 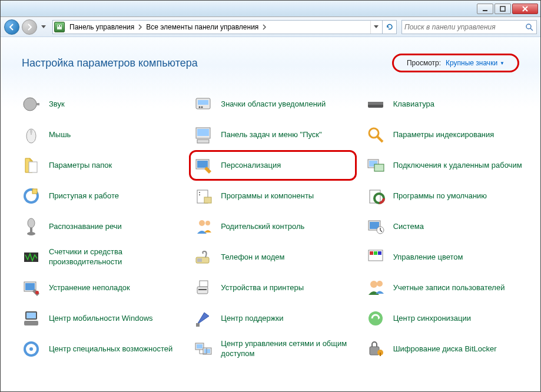 What do you see at coordinates (101, 318) in the screenshot?
I see `control-panel-item: Центр мобильности Windows` at bounding box center [101, 318].